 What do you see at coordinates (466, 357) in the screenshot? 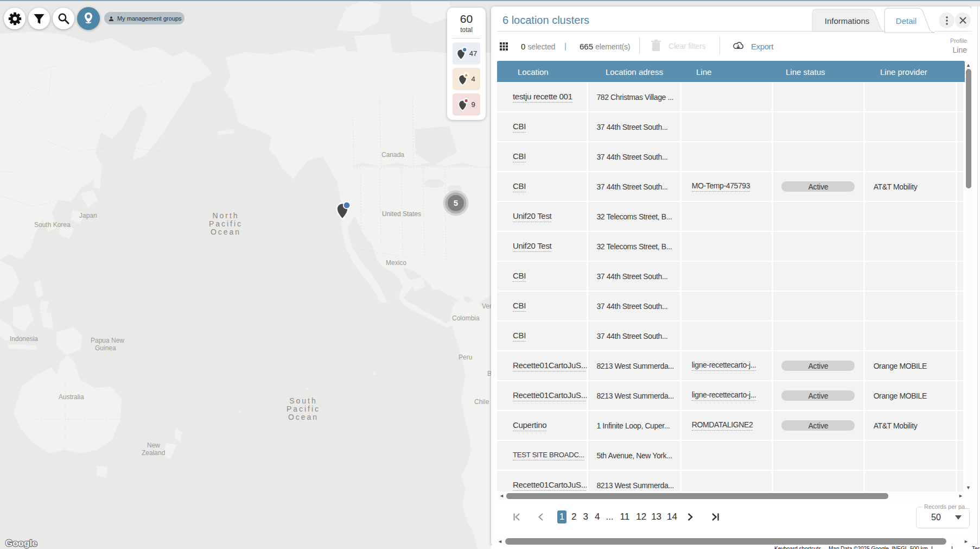
I see `svg-text: Peru` at bounding box center [466, 357].